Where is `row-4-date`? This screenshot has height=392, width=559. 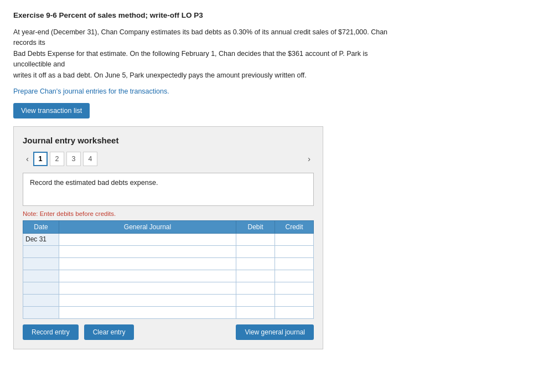
row-4-date is located at coordinates (41, 276).